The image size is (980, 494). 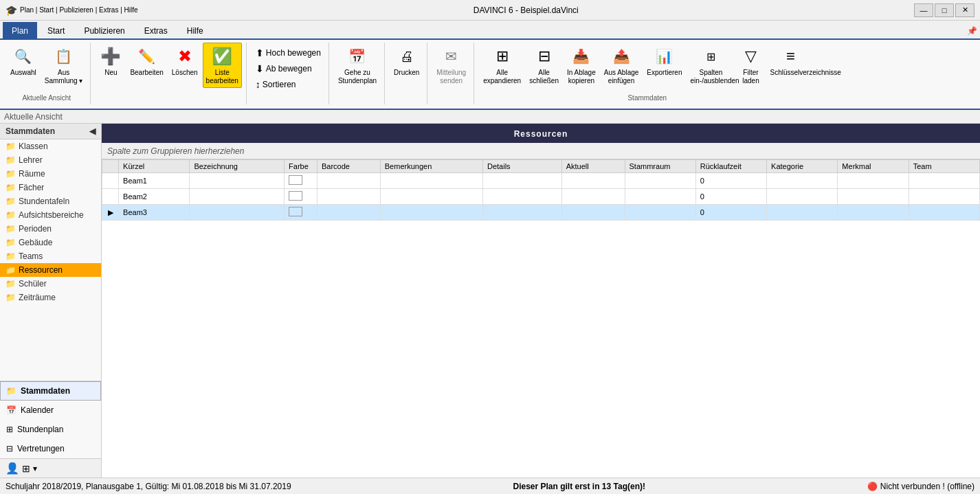 I want to click on aus-ablage-einfuegen-button: 📤 Aus Ablageeinfügen, so click(x=621, y=65).